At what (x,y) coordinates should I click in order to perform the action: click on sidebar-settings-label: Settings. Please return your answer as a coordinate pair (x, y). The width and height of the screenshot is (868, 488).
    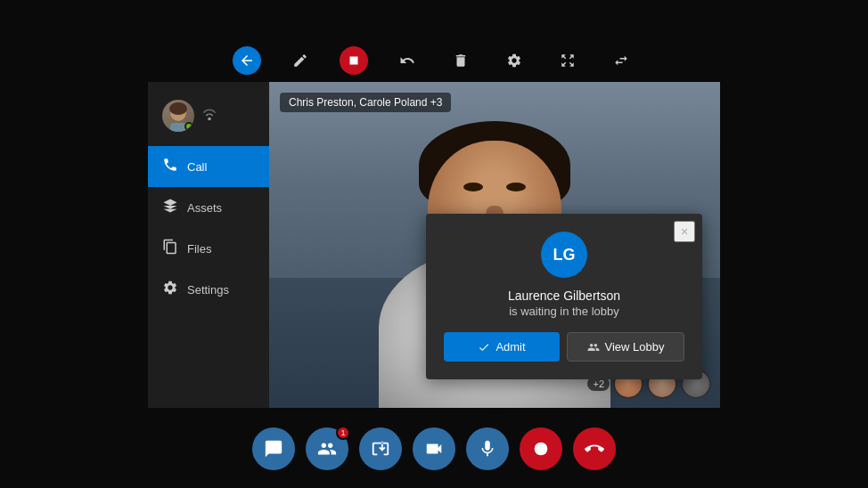
    Looking at the image, I should click on (209, 290).